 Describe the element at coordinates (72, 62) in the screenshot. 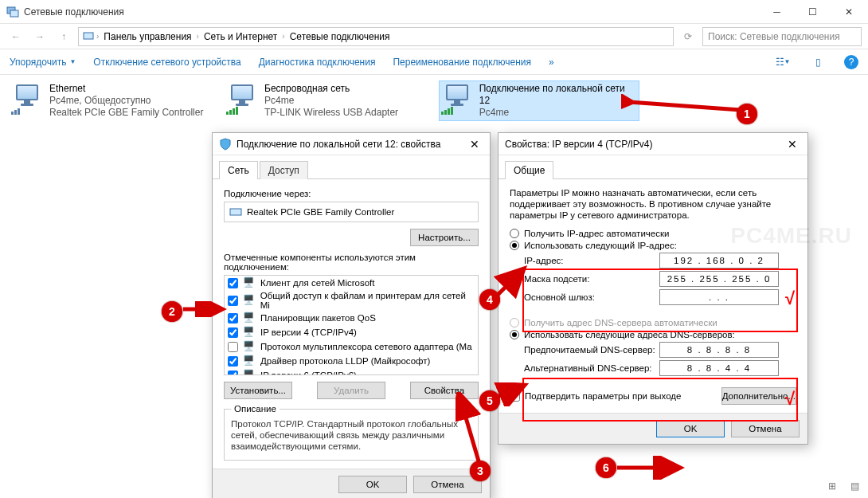

I see `chevron-down-icon: ▼` at that location.